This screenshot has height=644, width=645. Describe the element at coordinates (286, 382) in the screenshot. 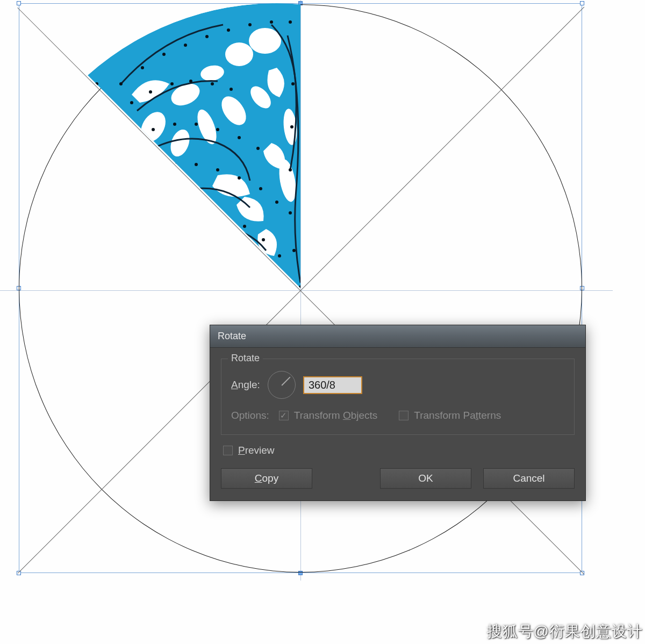

I see `angle-dial-needle` at that location.